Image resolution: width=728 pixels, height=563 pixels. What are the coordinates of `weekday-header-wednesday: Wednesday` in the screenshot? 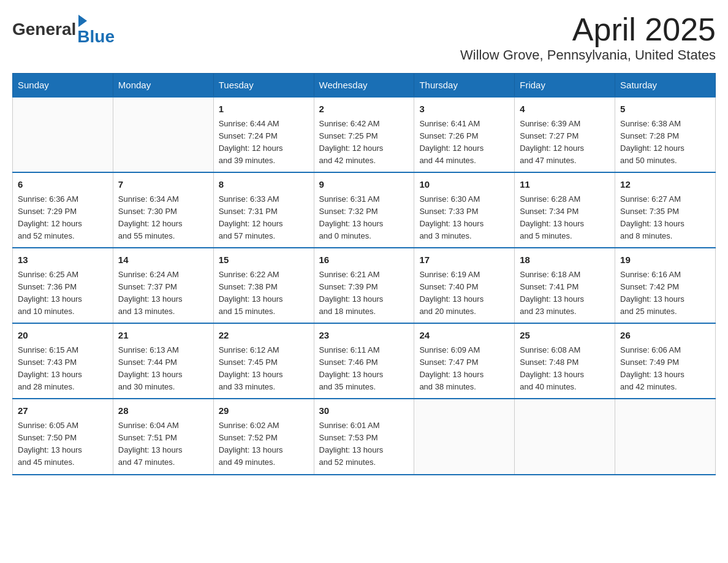 It's located at (364, 86).